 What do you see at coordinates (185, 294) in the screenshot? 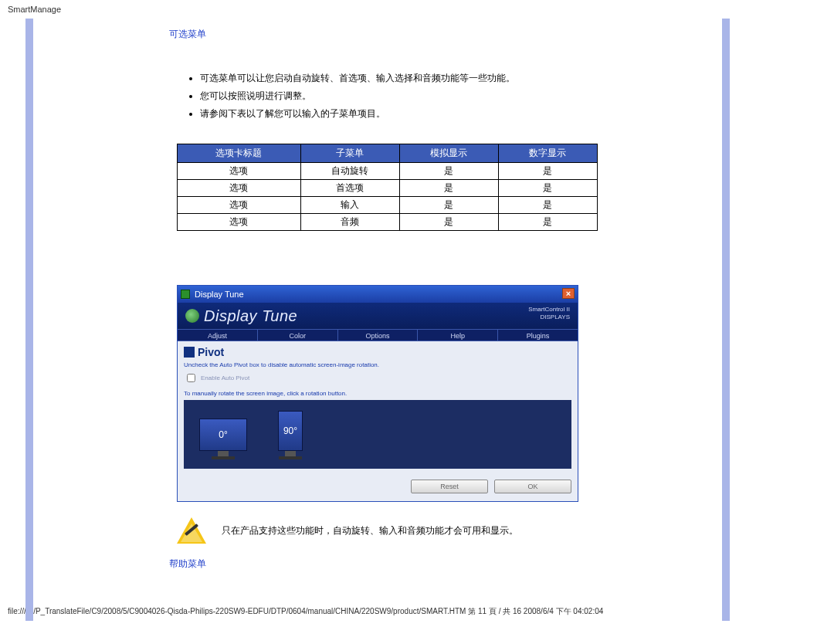
I see `app-icon` at bounding box center [185, 294].